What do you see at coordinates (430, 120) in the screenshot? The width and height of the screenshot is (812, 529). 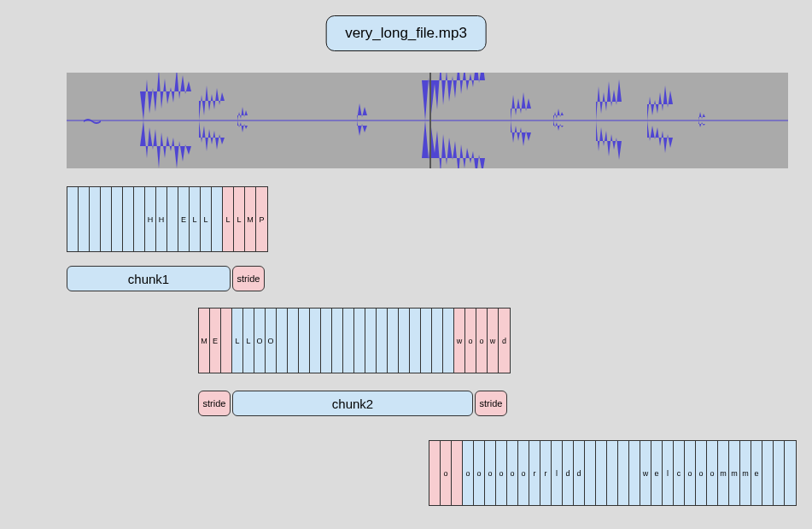 I see `waveform-splitter` at bounding box center [430, 120].